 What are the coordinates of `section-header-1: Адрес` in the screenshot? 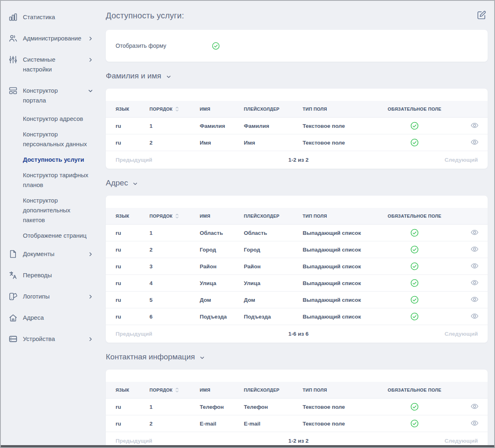 It's located at (122, 183).